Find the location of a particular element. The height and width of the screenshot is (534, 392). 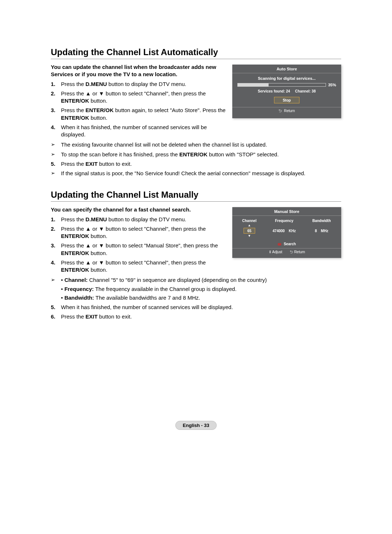

bullet-text: • Bandwidth: The available bandwidths ar… is located at coordinates (201, 298).